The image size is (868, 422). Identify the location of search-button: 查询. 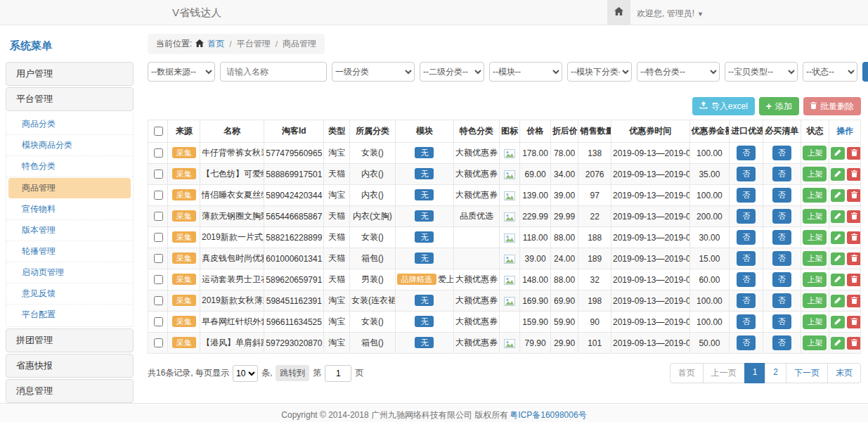
(865, 72).